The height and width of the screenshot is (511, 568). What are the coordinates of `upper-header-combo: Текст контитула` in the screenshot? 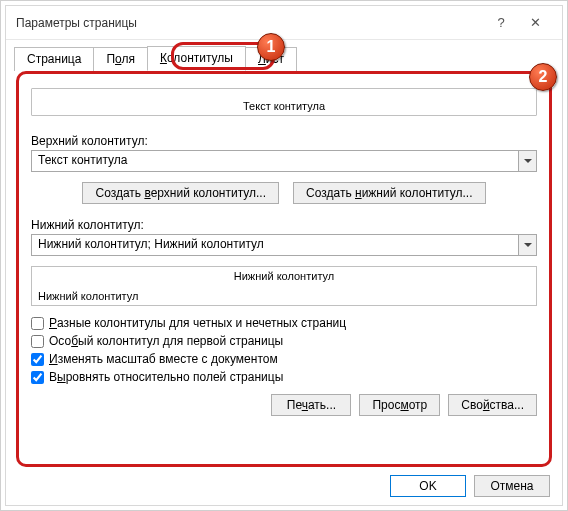 It's located at (284, 161).